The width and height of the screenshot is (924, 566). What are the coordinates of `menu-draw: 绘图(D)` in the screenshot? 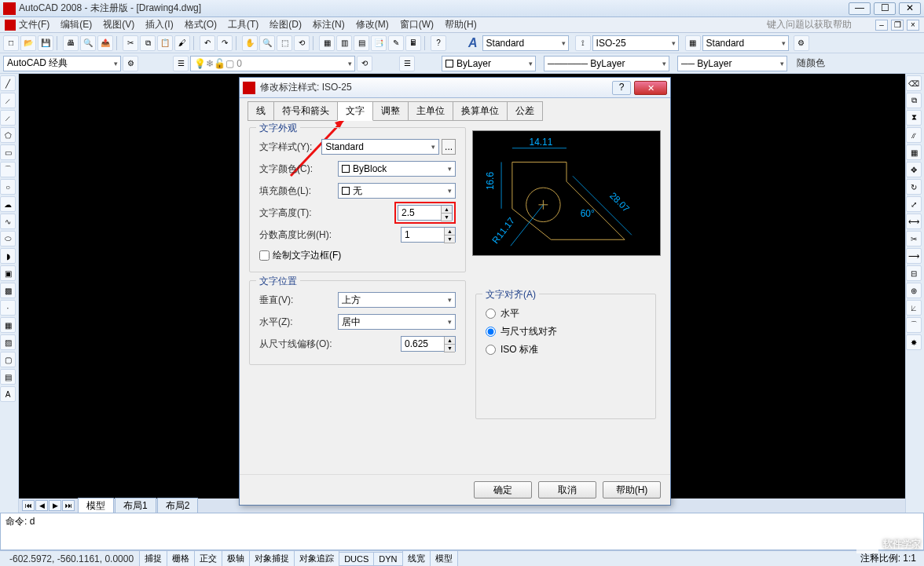 It's located at (286, 25).